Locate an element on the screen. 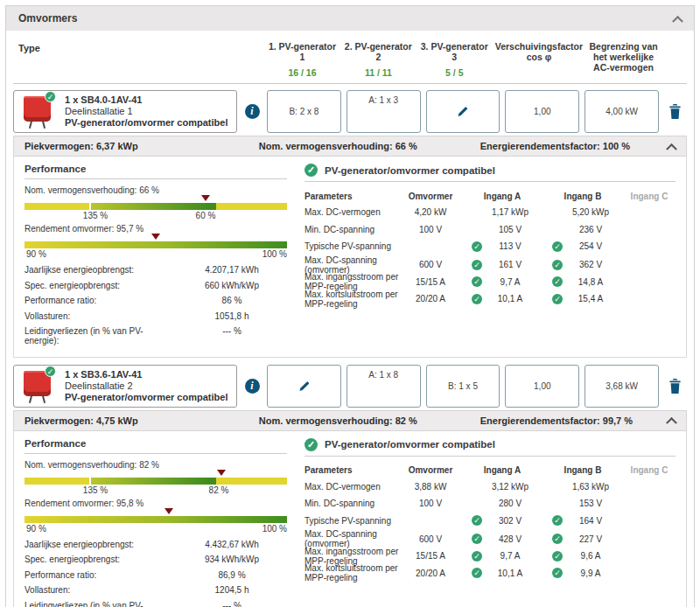  inverter-row-1: ✓ 1 x SB4.0-1AV-41 Deelinstallatie 1 PV-… is located at coordinates (350, 112).